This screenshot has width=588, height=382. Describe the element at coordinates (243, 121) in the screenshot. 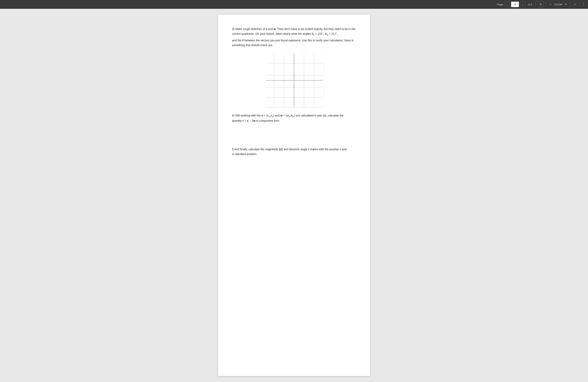

I see `e-r-bold: r` at that location.